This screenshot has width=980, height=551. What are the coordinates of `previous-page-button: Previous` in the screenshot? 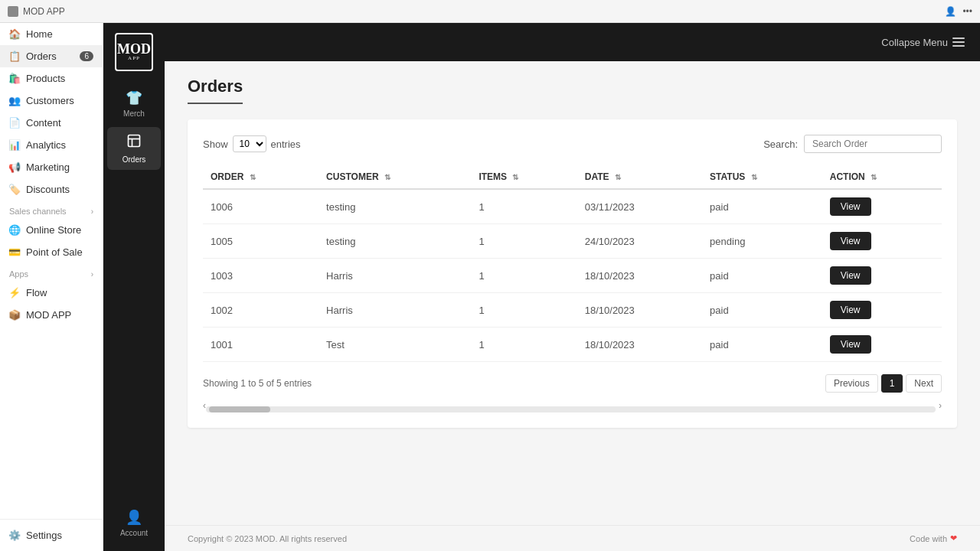 It's located at (851, 383).